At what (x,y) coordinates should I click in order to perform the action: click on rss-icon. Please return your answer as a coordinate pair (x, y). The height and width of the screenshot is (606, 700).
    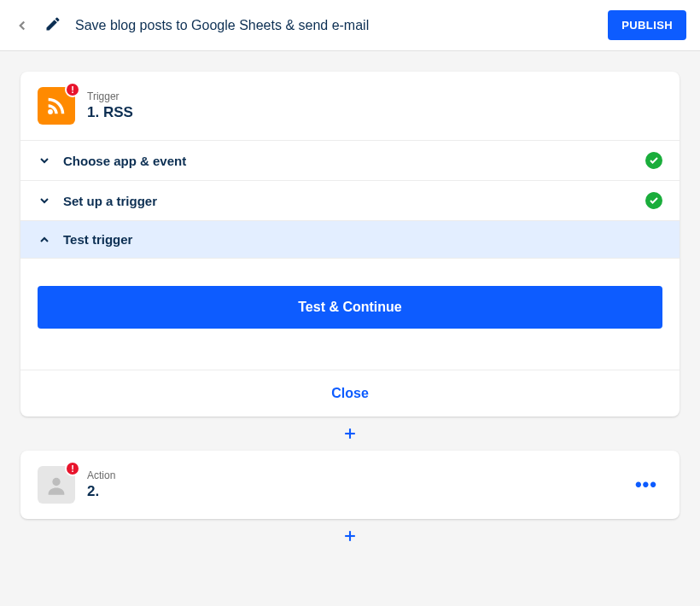
    Looking at the image, I should click on (56, 106).